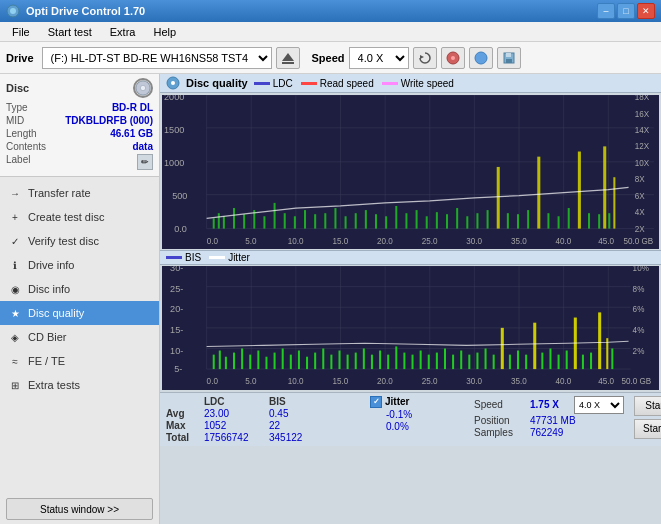 The width and height of the screenshot is (661, 524). What do you see at coordinates (453, 58) in the screenshot?
I see `disc-button` at bounding box center [453, 58].